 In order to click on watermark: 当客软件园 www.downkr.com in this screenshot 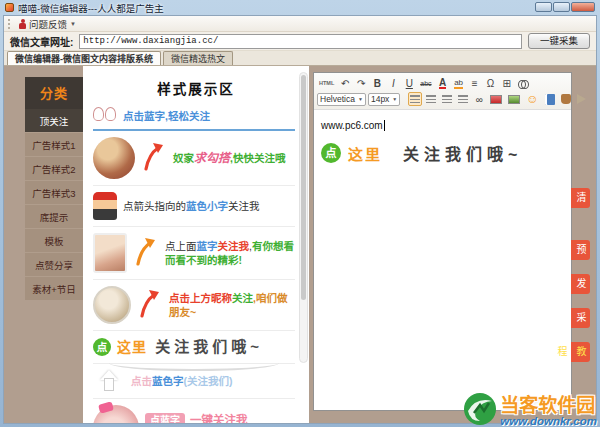, I will do `click(530, 409)`.